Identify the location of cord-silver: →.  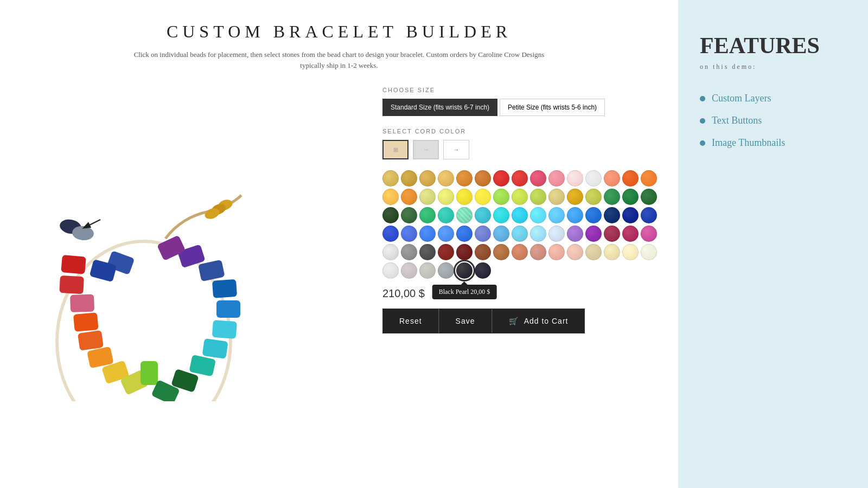
(426, 150).